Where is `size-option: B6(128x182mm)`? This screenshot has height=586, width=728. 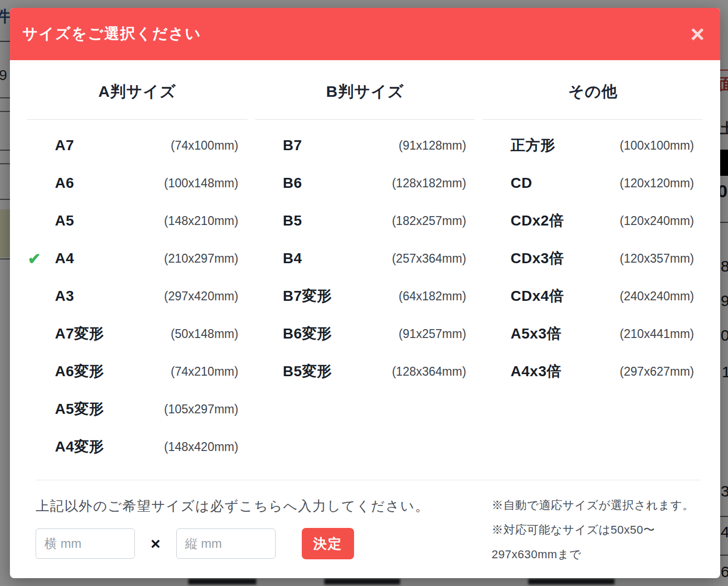 size-option: B6(128x182mm) is located at coordinates (365, 183).